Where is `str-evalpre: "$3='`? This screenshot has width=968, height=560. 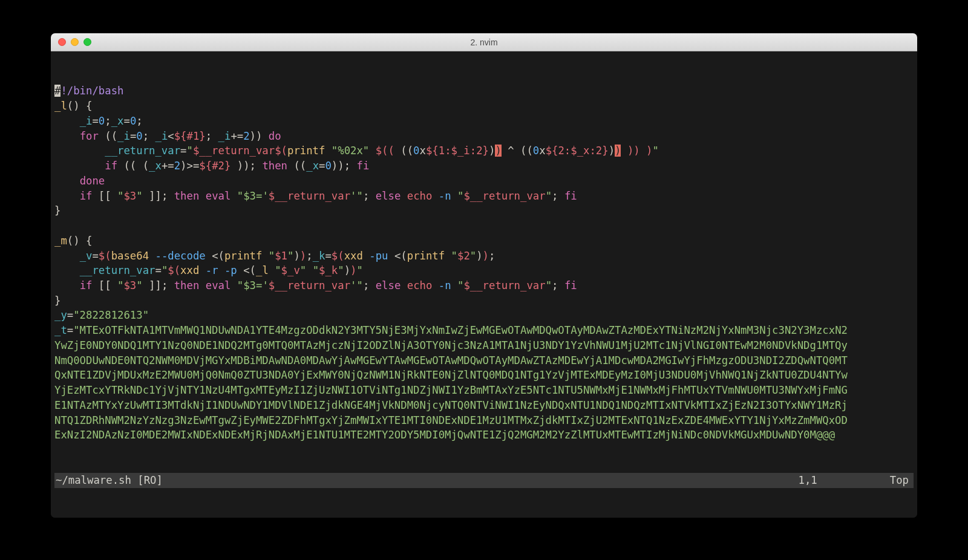 str-evalpre: "$3=' is located at coordinates (253, 196).